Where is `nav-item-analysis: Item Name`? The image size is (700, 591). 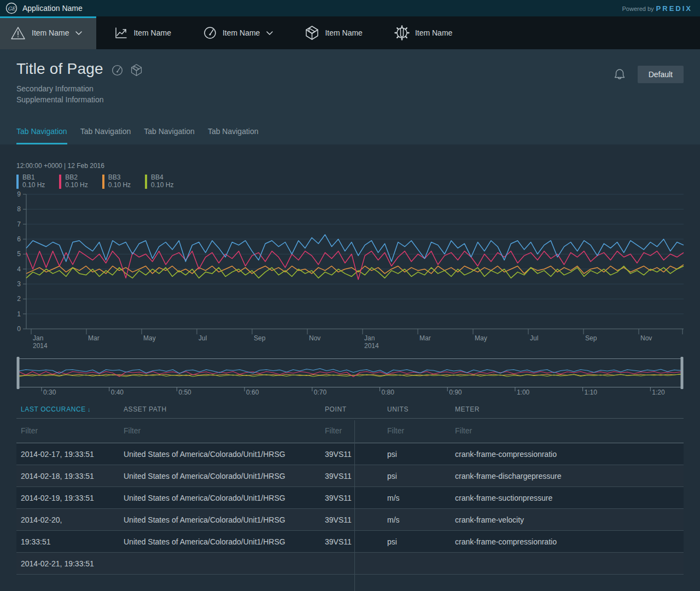 nav-item-analysis: Item Name is located at coordinates (144, 33).